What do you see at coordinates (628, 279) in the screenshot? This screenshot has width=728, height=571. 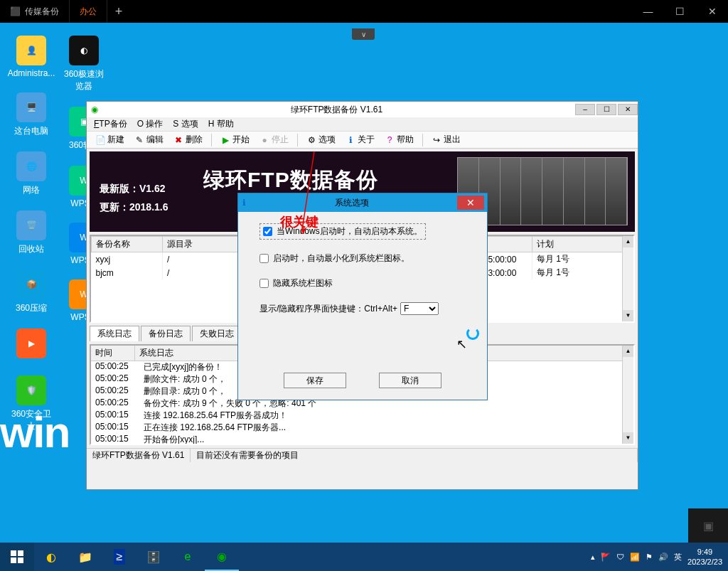 I see `table-scrollbar: ▲▼` at bounding box center [628, 279].